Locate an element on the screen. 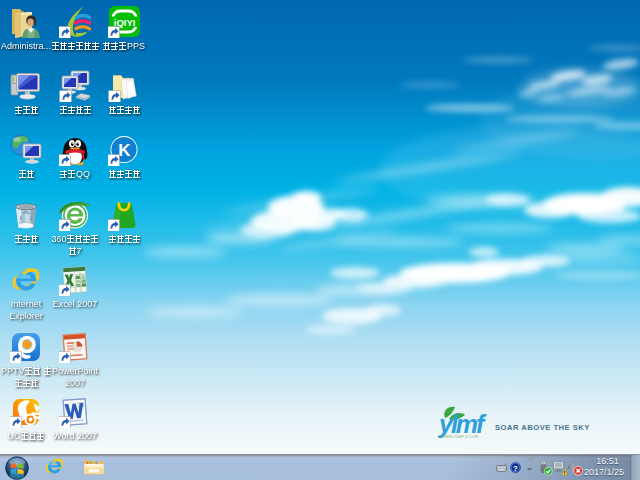 The height and width of the screenshot is (480, 640). svg-text: WWW.YLMF-Z.COM is located at coordinates (460, 436).